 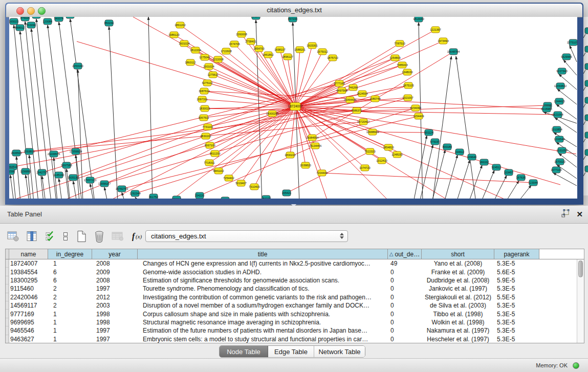 What do you see at coordinates (29, 322) in the screenshot?
I see `table-cell: 9699695` at bounding box center [29, 322].